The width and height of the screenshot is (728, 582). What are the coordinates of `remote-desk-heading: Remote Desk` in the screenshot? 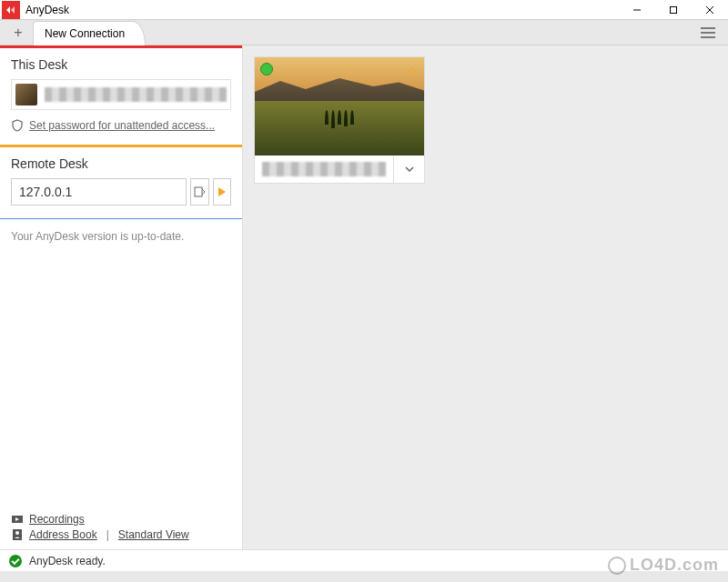 It's located at (121, 164).